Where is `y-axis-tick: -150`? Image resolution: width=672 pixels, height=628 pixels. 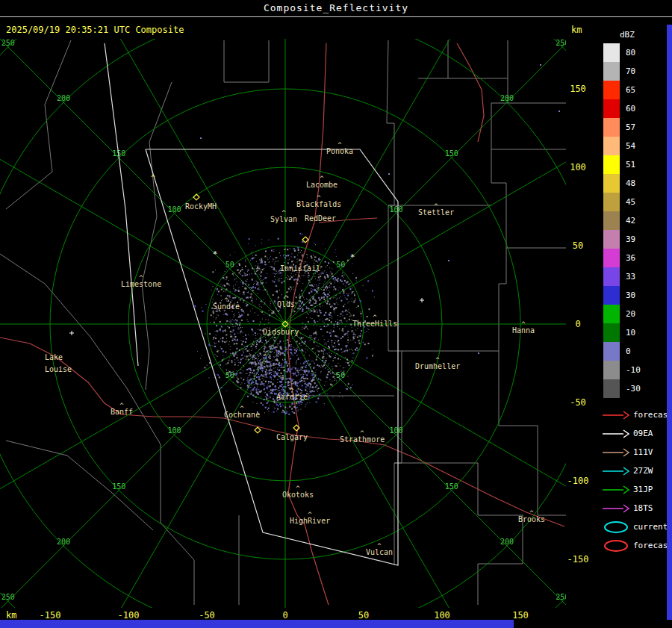 y-axis-tick: -150 is located at coordinates (578, 559).